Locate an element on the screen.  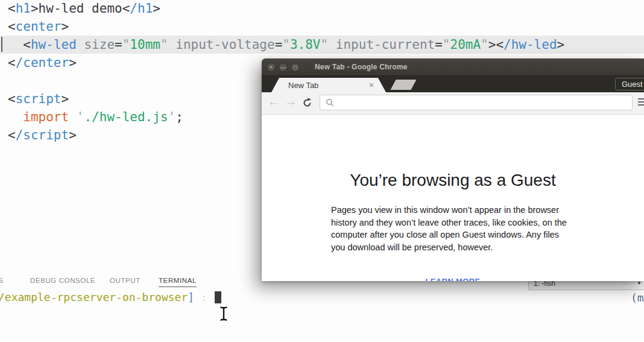
code-token: 3.8V is located at coordinates (305, 45).